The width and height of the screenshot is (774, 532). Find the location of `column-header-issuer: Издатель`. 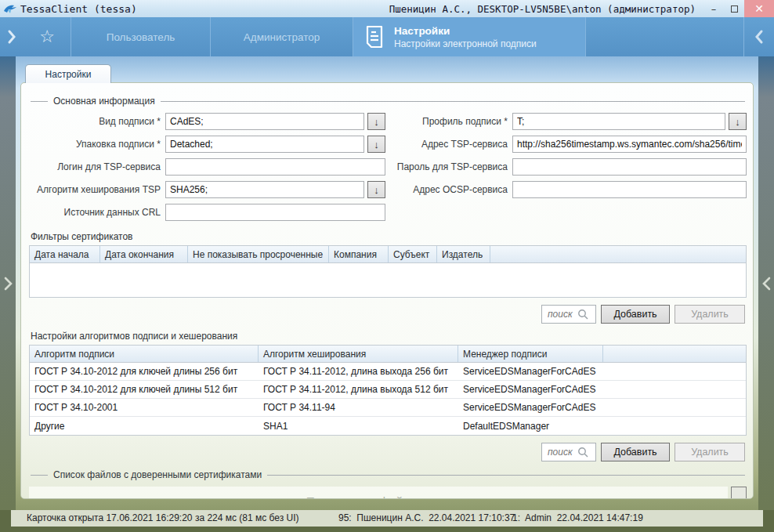

column-header-issuer: Издатель is located at coordinates (464, 254).